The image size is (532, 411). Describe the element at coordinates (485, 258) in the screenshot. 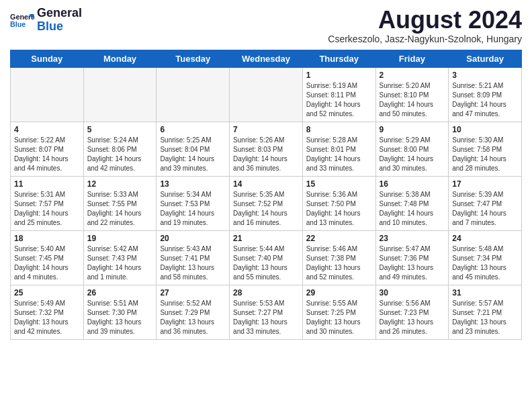

I see `calendar-day: 24Sunrise: 5:48 AM Sunset: 7:34 PM Dayli…` at that location.